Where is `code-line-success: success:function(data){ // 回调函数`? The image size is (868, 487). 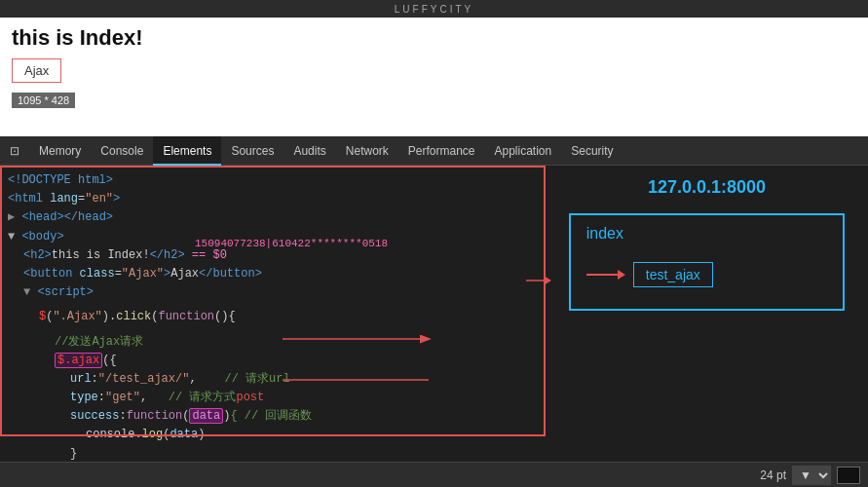
code-line-success: success:function(data){ // 回调函数 is located at coordinates (273, 417).